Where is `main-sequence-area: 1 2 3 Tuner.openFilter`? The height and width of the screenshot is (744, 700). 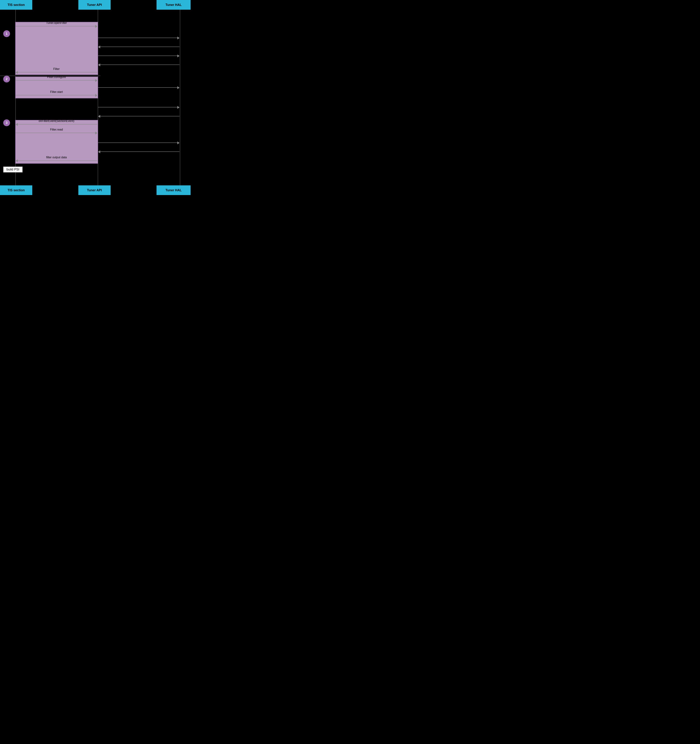 main-sequence-area: 1 2 3 Tuner.openFilter is located at coordinates (95, 97).